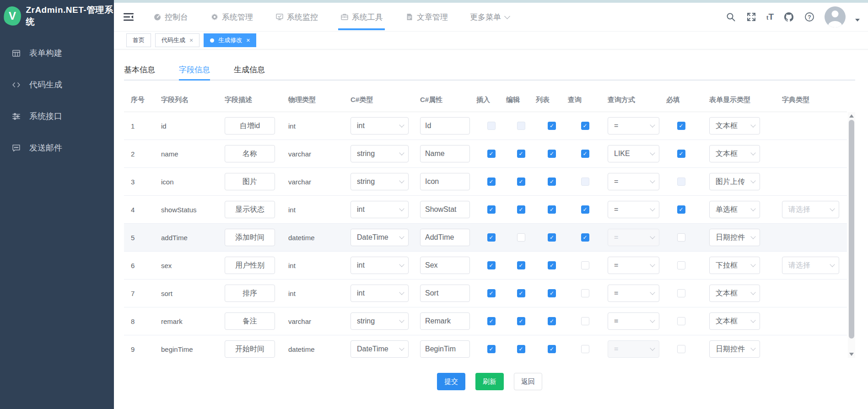  Describe the element at coordinates (57, 85) in the screenshot. I see `sidebar-item-代码生成: 代码生成` at that location.